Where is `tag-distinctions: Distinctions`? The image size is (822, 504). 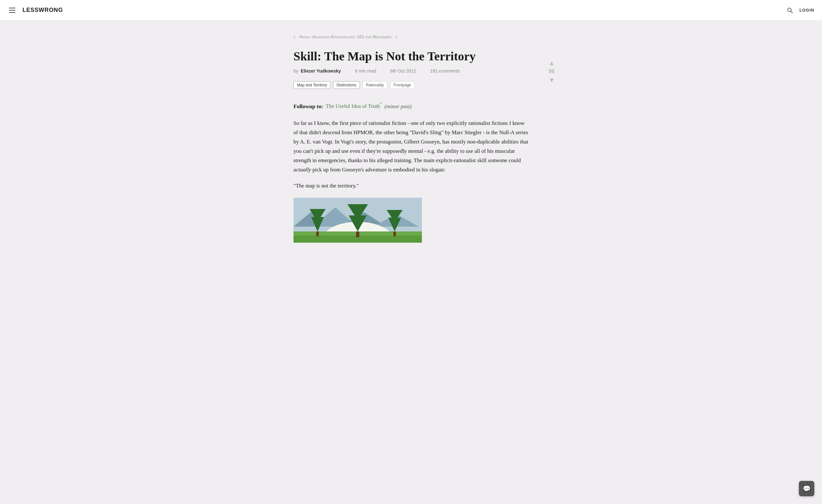
tag-distinctions: Distinctions is located at coordinates (346, 85).